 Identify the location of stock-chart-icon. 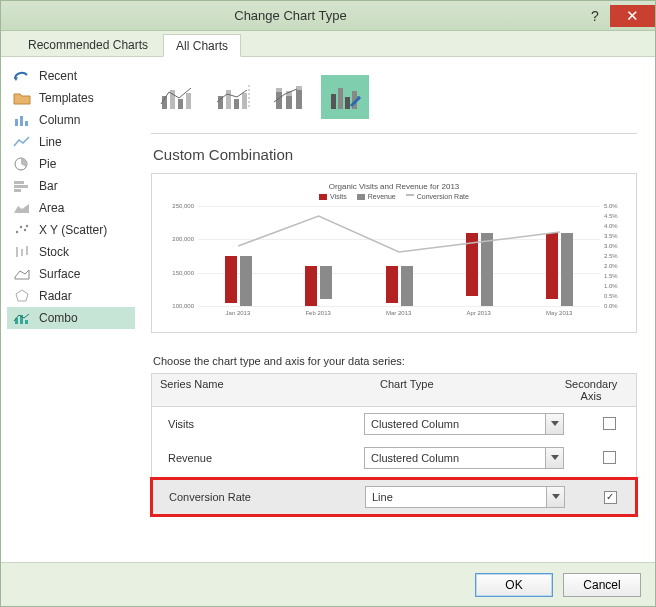
(22, 252).